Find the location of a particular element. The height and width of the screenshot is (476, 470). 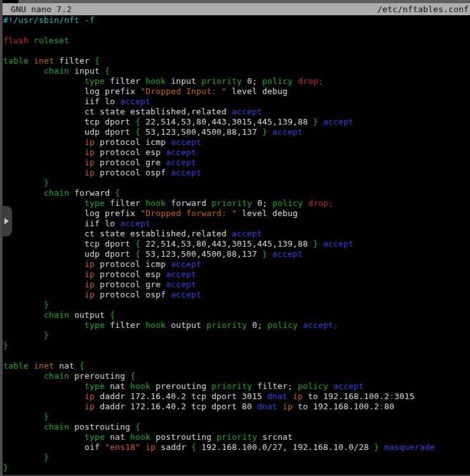

sidebar-handle is located at coordinates (6, 221).